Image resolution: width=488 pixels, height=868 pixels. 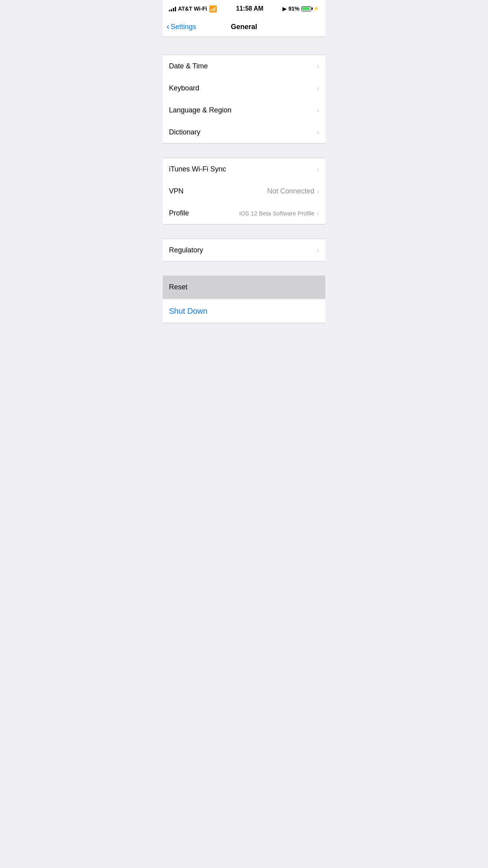 What do you see at coordinates (197, 169) in the screenshot?
I see `itunes-wifi-sync-label: iTunes Wi-Fi Sync` at bounding box center [197, 169].